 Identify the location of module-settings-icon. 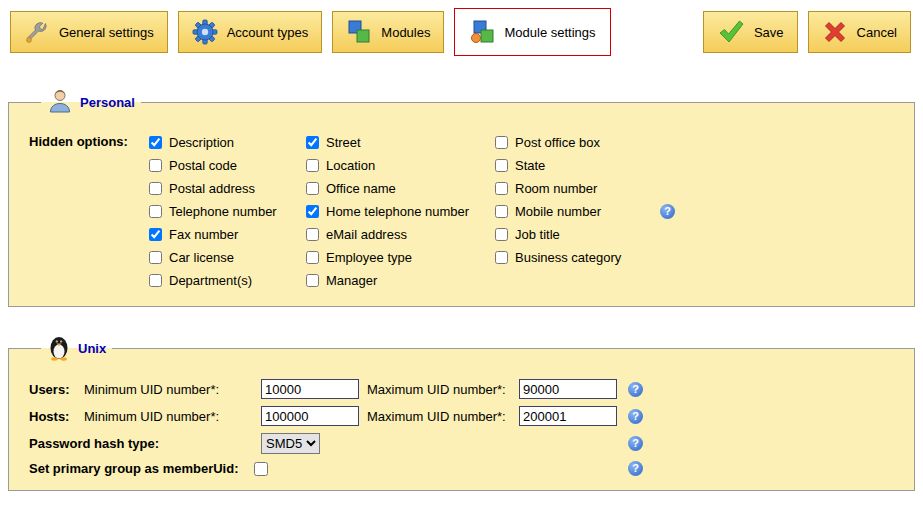
(482, 32).